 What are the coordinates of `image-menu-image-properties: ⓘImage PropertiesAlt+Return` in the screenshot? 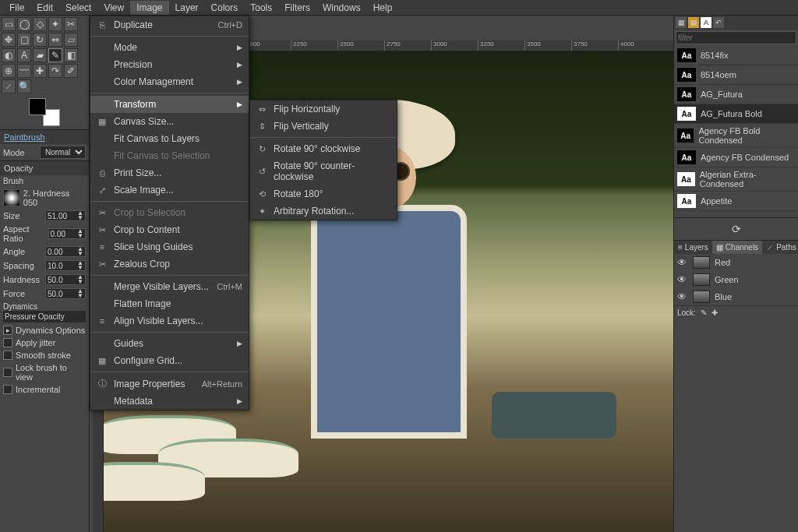 It's located at (170, 383).